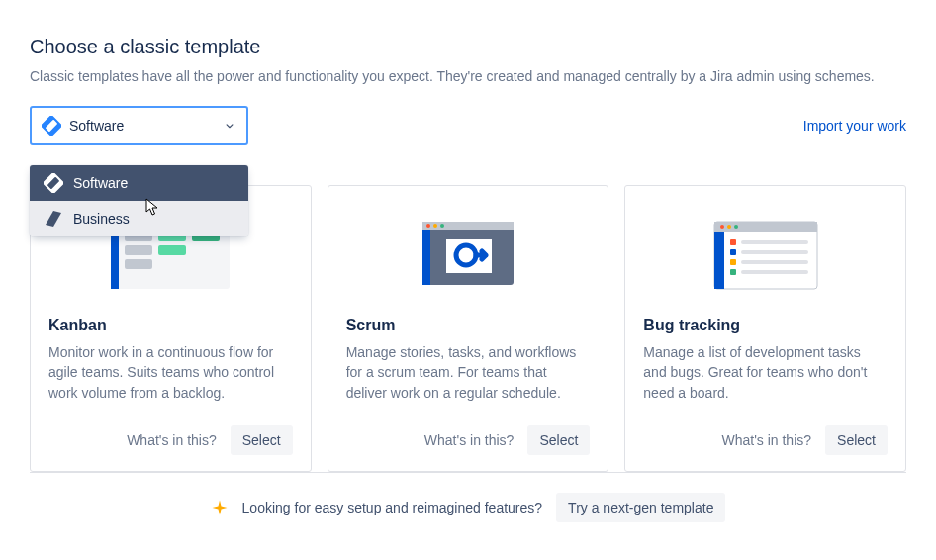 The width and height of the screenshot is (936, 560). What do you see at coordinates (641, 508) in the screenshot?
I see `try-next-gen-button: Try a next-gen template` at bounding box center [641, 508].